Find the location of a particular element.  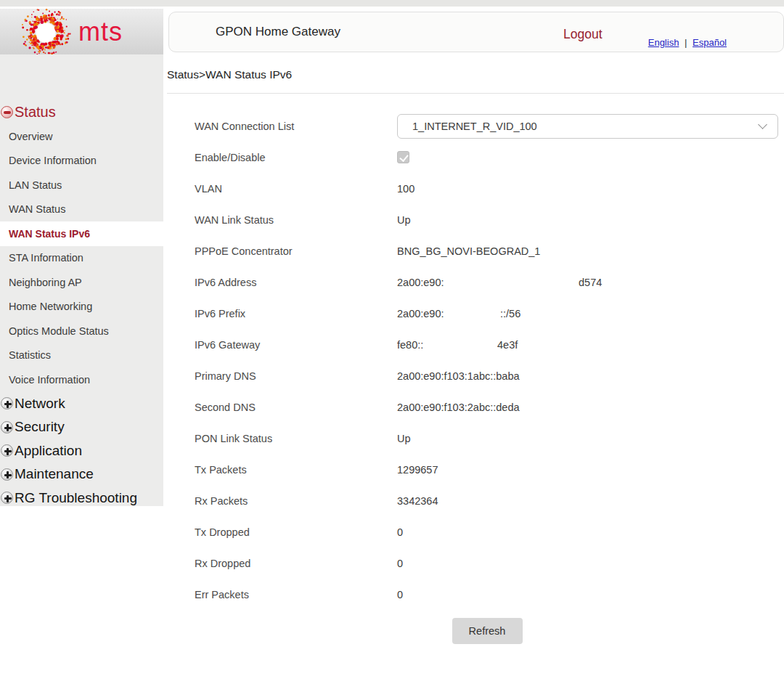

sidebar-item-label: Statistics is located at coordinates (30, 355).